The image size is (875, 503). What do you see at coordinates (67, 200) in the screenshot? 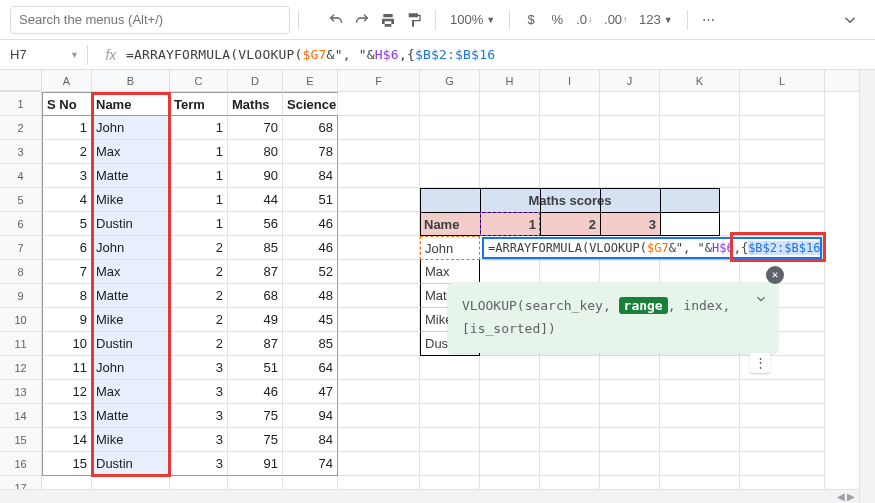
I see `cell: 4` at bounding box center [67, 200].